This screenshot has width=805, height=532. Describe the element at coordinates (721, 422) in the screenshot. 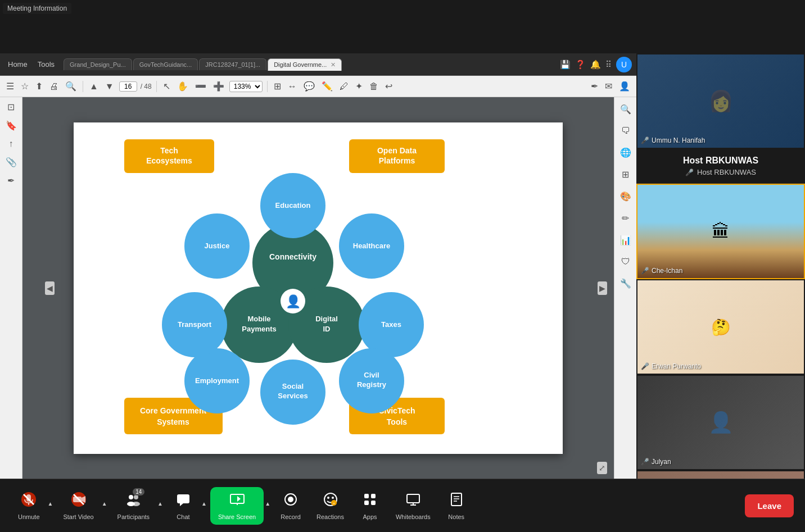

I see `julyan-avatar: 👤` at that location.